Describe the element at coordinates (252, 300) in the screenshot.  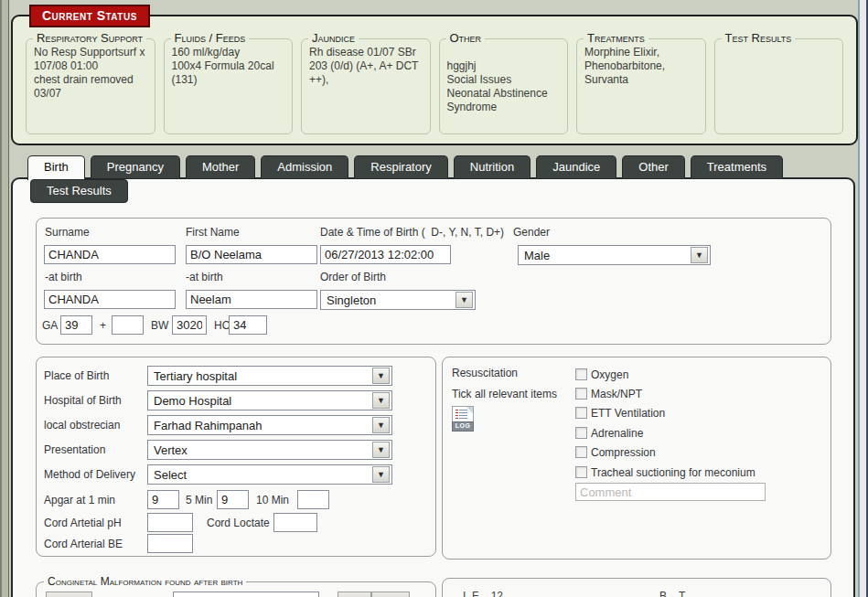
I see `first-name-at-birth-input` at that location.